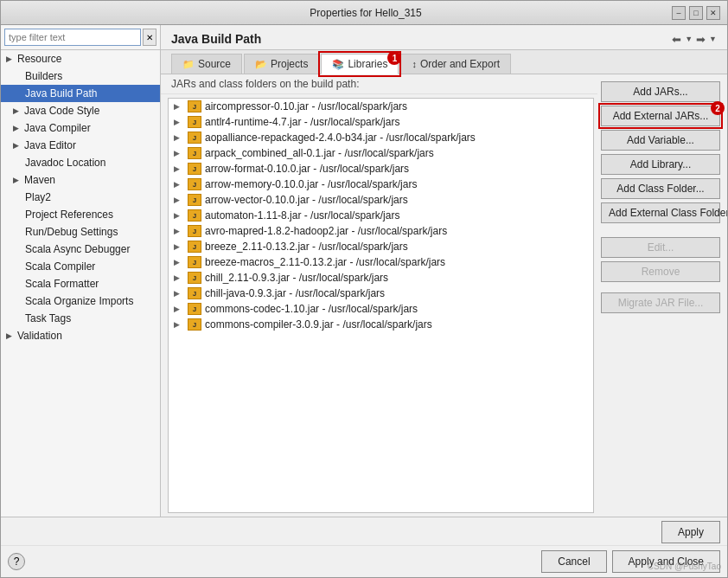  Describe the element at coordinates (661, 247) in the screenshot. I see `edit-button: Edit...` at that location.